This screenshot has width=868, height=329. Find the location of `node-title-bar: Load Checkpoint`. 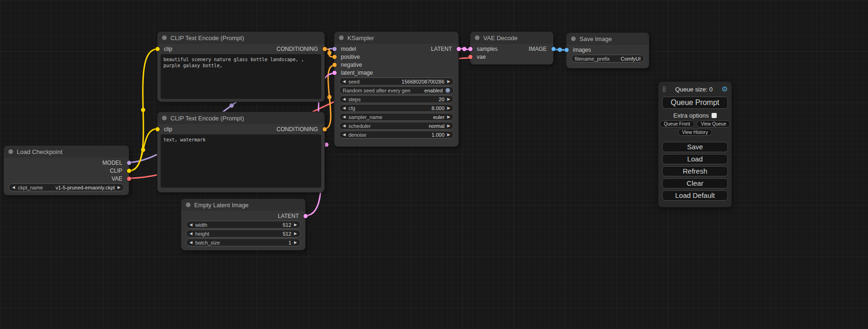

node-title-bar: Load Checkpoint is located at coordinates (66, 152).